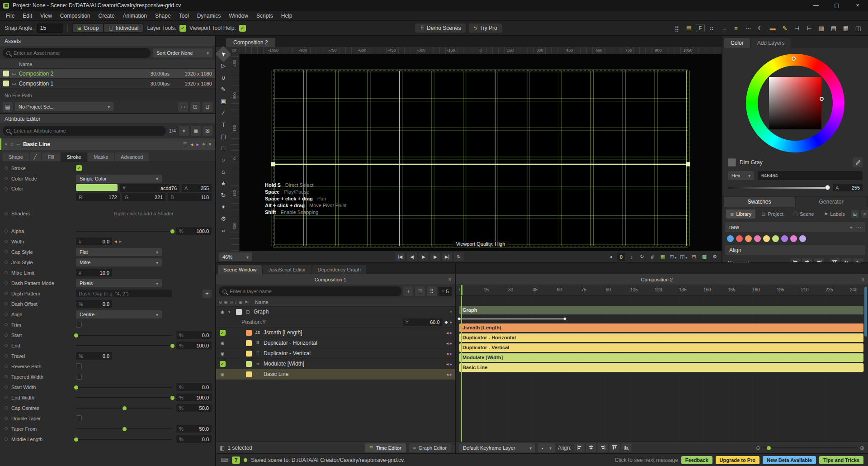 The image size is (868, 466). Describe the element at coordinates (107, 15) in the screenshot. I see `menu-create: Create` at that location.